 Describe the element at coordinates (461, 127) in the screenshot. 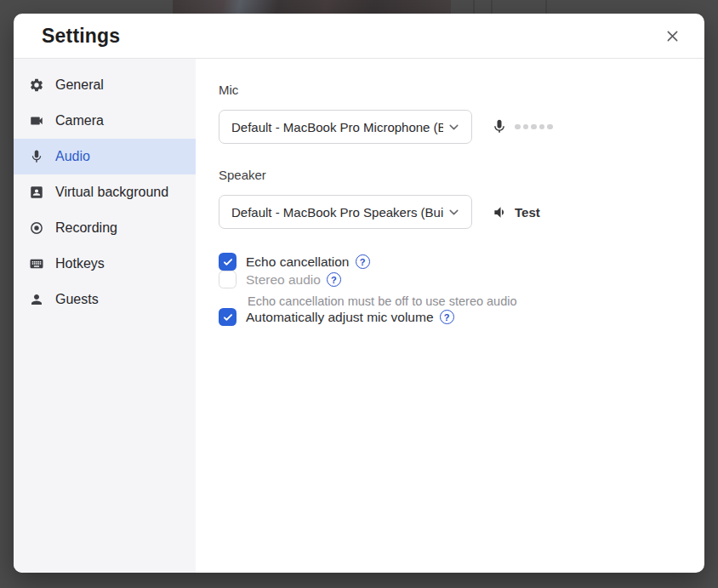

I see `mic-row: Default - MacBook Pro Microphone (Bu` at that location.